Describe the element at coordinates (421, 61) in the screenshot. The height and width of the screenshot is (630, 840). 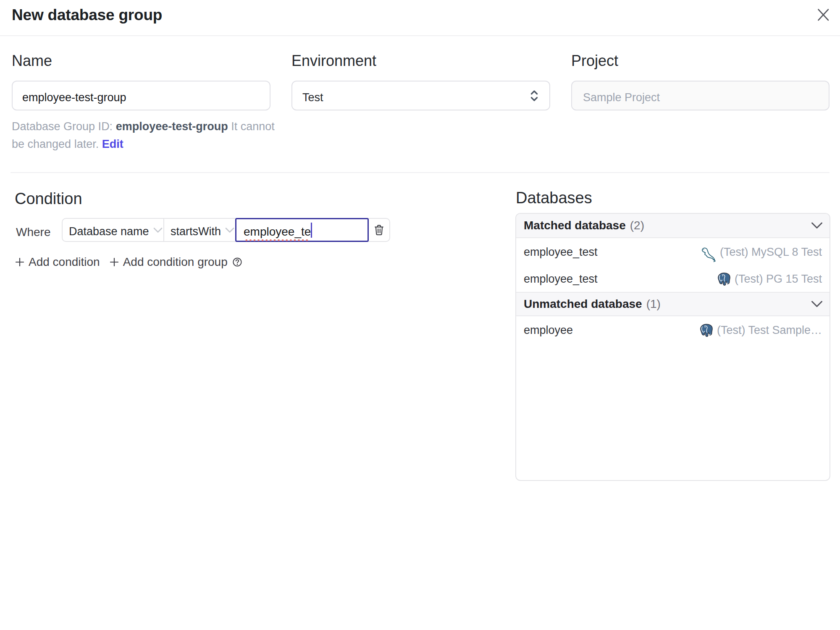
I see `environment-field: Environment Test` at that location.